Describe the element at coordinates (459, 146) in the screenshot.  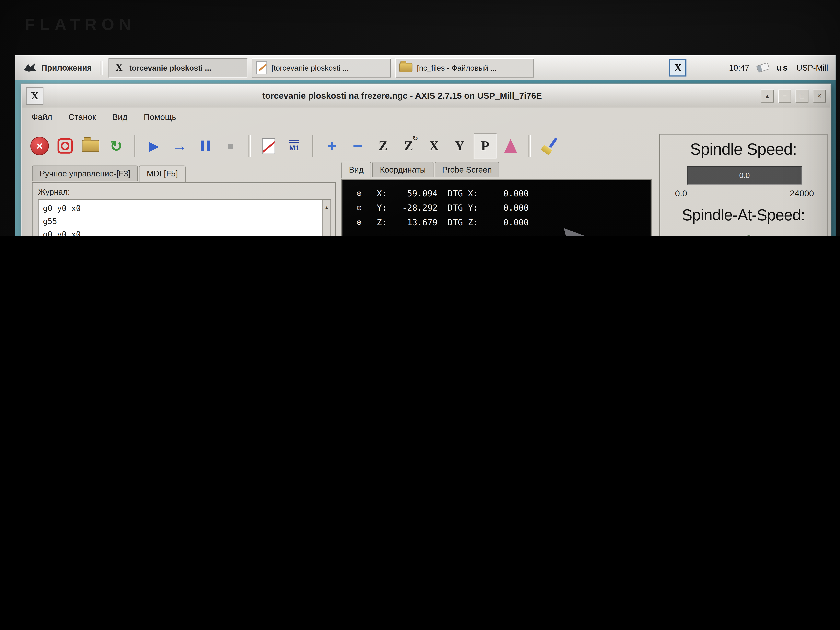
I see `view-front-button: Y` at that location.